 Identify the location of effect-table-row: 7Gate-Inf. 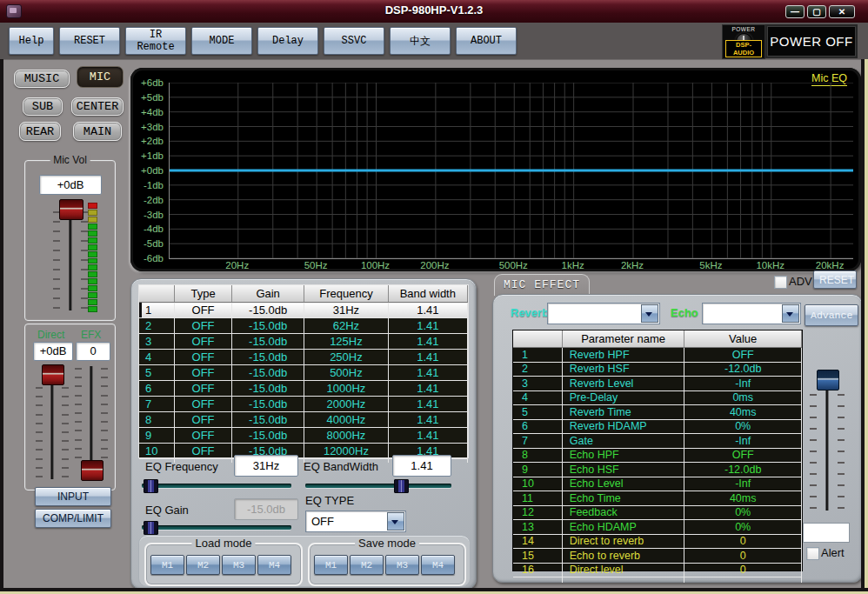
(658, 442).